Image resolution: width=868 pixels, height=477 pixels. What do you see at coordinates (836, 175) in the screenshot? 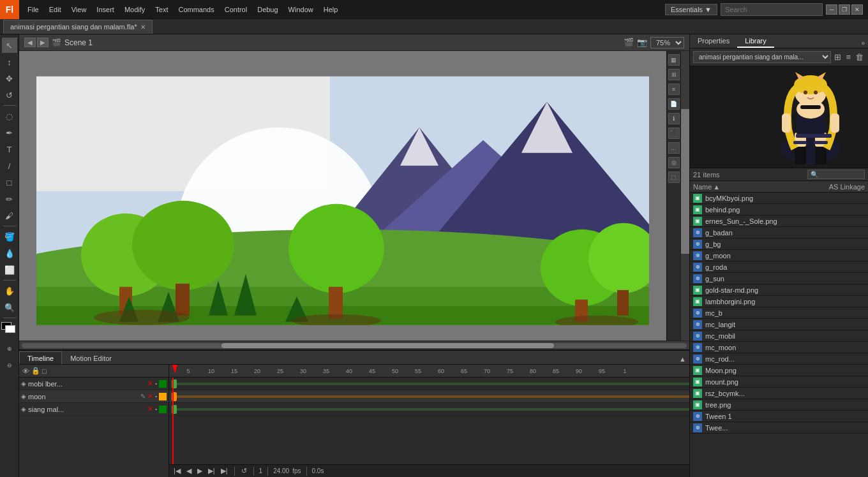
I see `library-search-input` at bounding box center [836, 175].